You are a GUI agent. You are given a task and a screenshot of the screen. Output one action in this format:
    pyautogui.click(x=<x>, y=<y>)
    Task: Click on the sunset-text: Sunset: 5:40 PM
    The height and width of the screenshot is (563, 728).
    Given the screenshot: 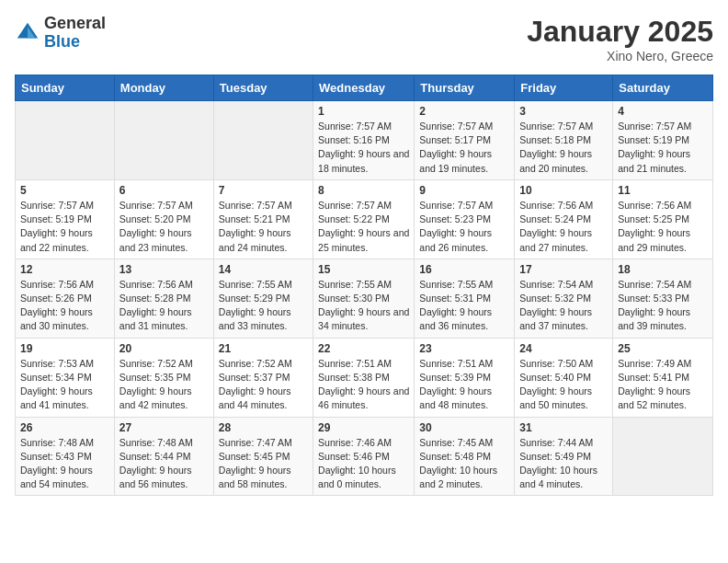 What is the action you would take?
    pyautogui.click(x=555, y=377)
    